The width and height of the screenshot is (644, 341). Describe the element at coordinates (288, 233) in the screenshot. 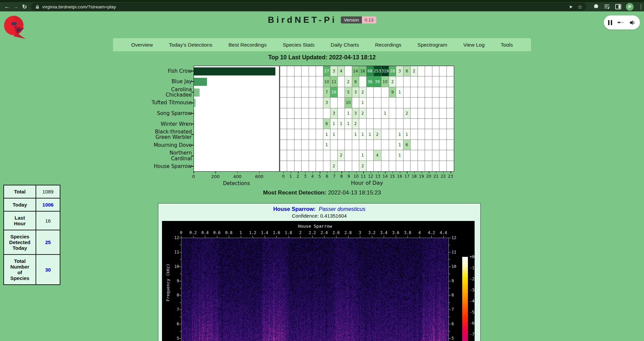

I see `spec-time-label: 1.8` at that location.